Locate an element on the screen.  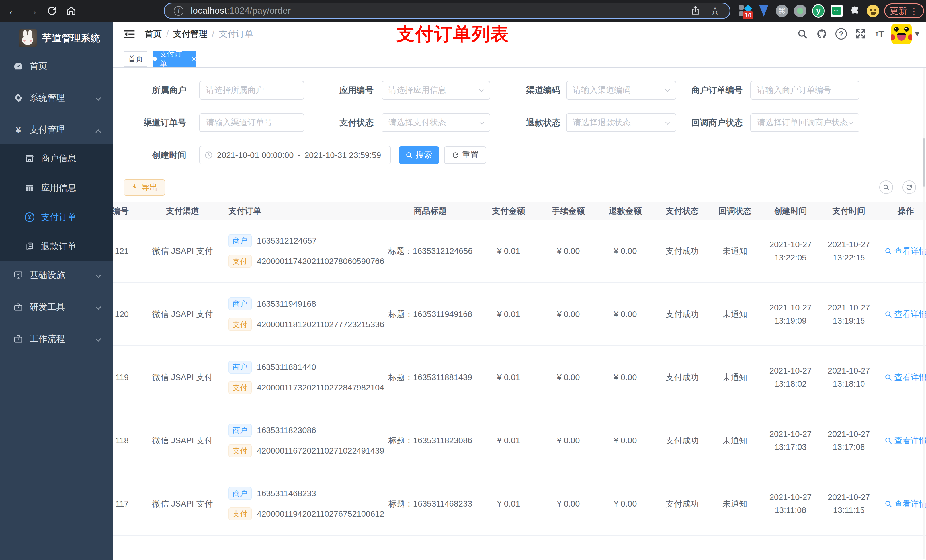
help-icon: ? is located at coordinates (841, 34).